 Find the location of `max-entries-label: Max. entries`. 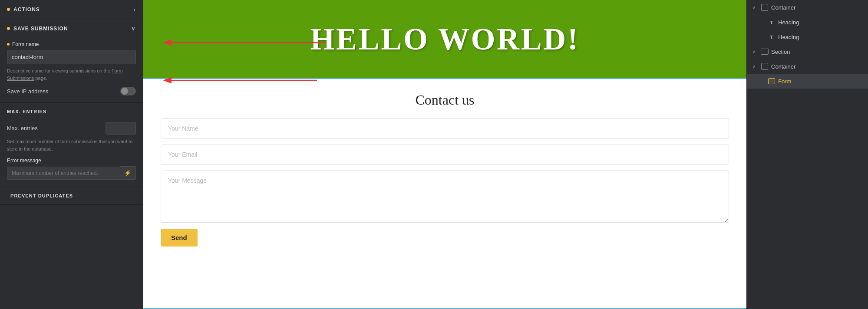

max-entries-label: Max. entries is located at coordinates (23, 128).